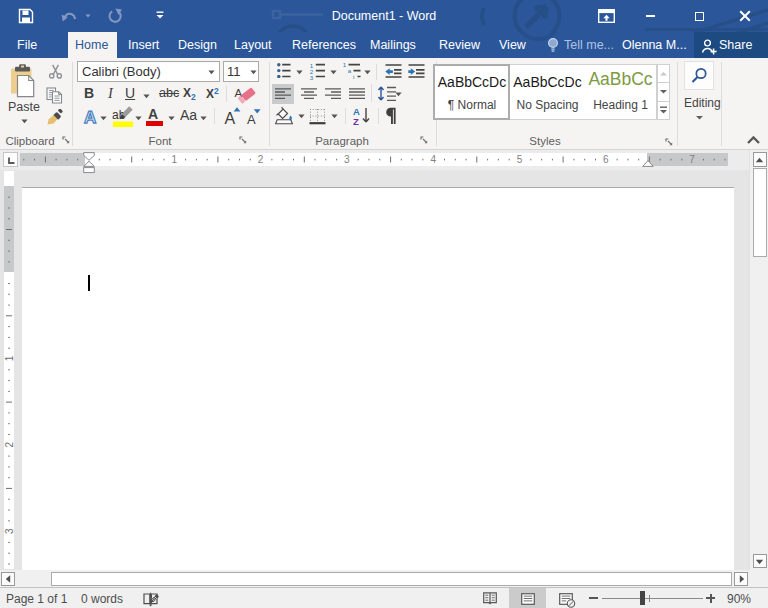  I want to click on svg-text: 7, so click(692, 160).